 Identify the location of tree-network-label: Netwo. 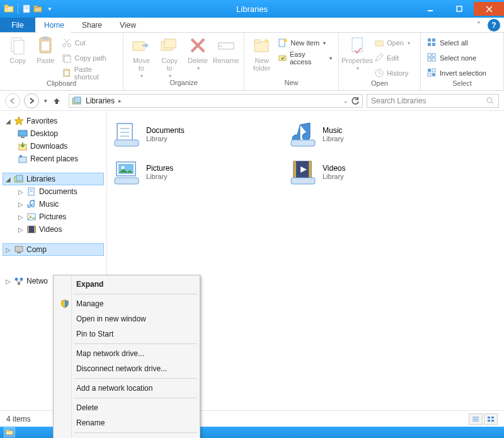
(37, 281).